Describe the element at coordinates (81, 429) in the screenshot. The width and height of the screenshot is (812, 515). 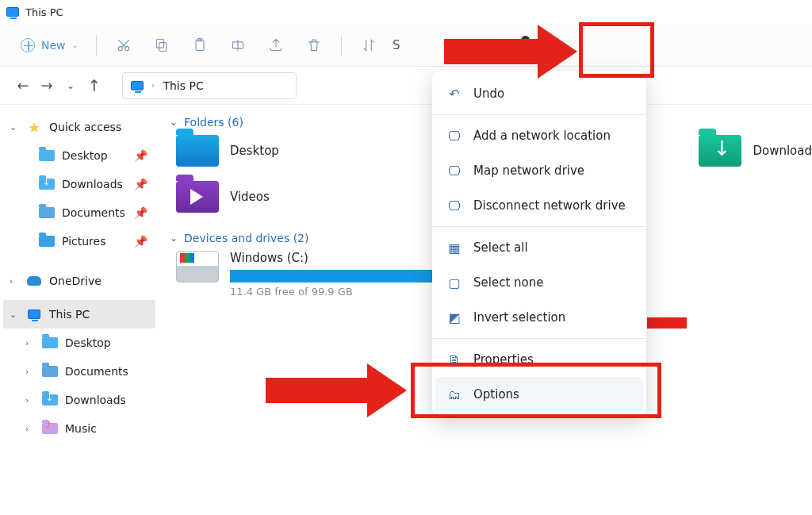
I see `label: Music` at that location.